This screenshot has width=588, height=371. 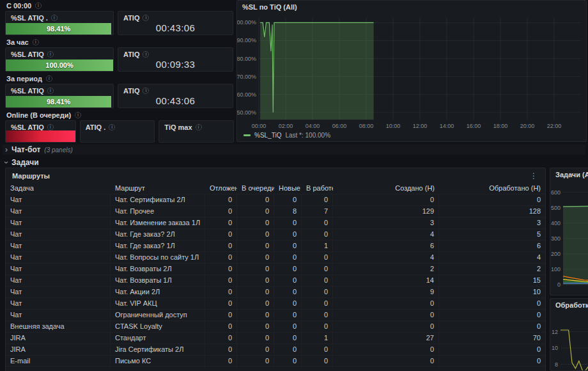 I want to click on table-cell: Ограниченный доступ, so click(x=158, y=315).